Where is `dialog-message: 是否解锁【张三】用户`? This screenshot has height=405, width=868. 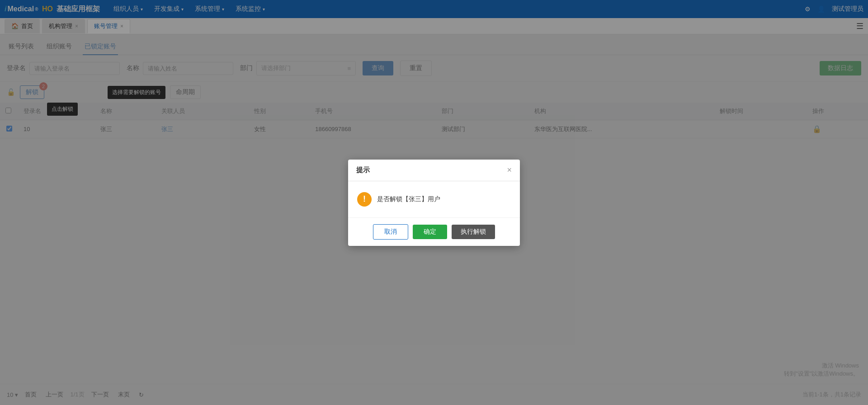
dialog-message: 是否解锁【张三】用户 is located at coordinates (409, 199).